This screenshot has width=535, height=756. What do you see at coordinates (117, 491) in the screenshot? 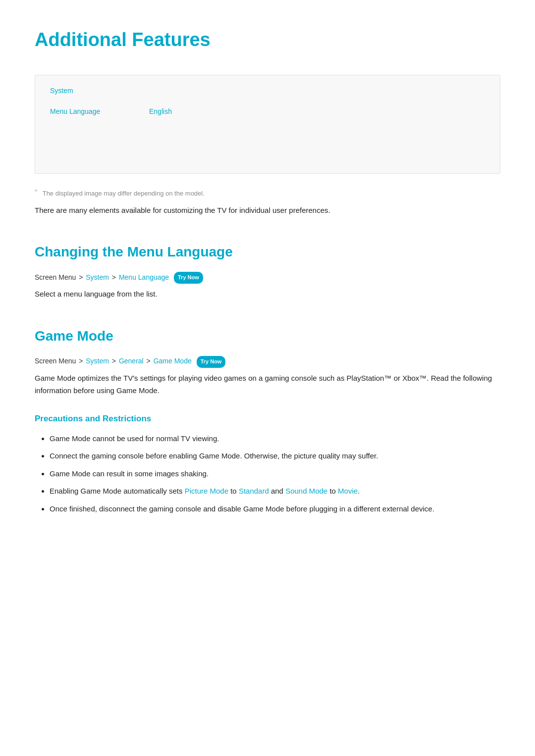
I see `bullet-text-4a: Enabling Game Mode automatically sets` at bounding box center [117, 491].